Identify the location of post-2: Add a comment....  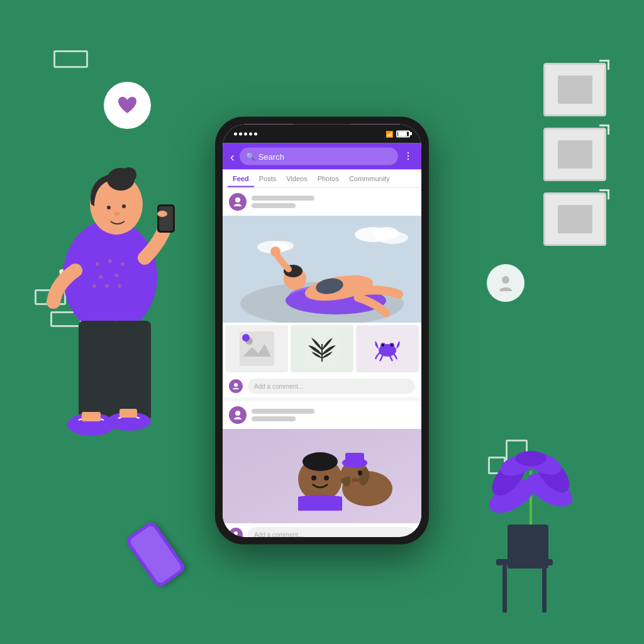
(322, 469).